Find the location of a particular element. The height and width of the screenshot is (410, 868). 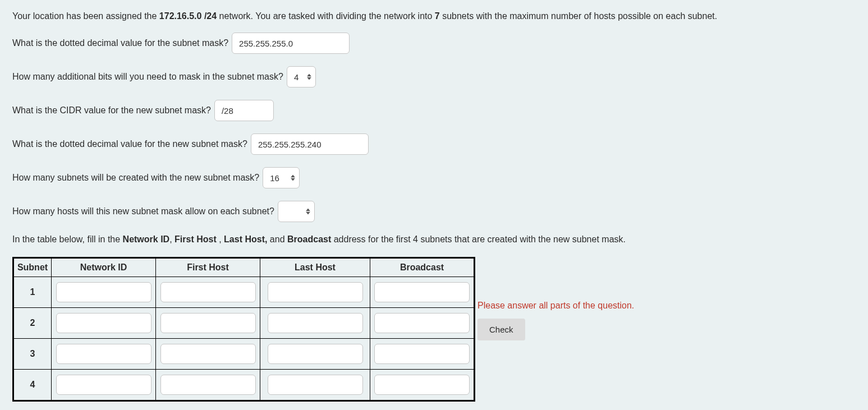

header-broadcast: Broadcast is located at coordinates (422, 268).